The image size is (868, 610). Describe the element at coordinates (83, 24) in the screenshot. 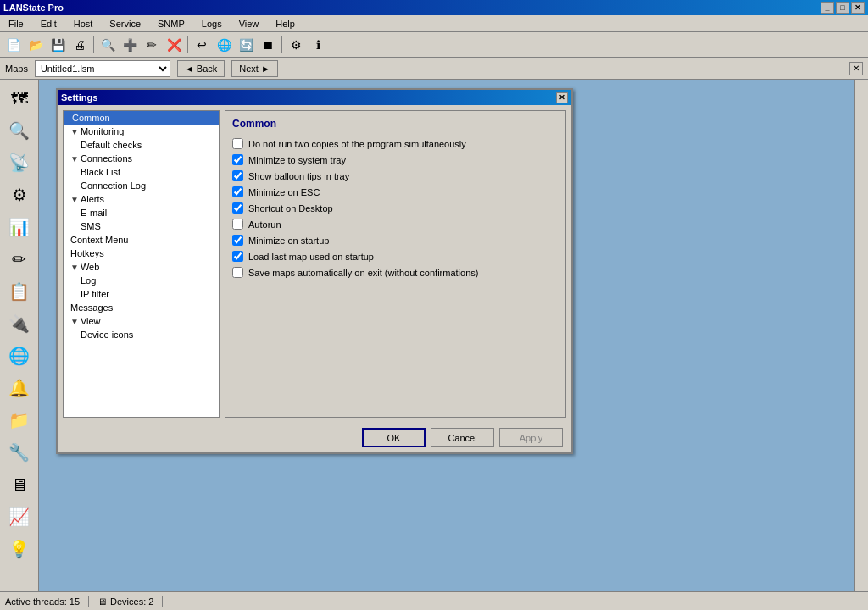

I see `menu-host: Host` at that location.